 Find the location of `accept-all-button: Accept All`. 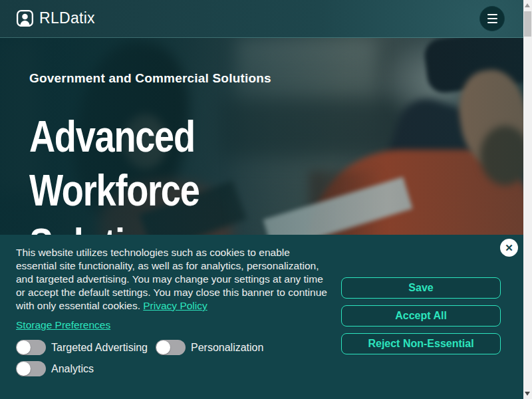

accept-all-button: Accept All is located at coordinates (421, 316).